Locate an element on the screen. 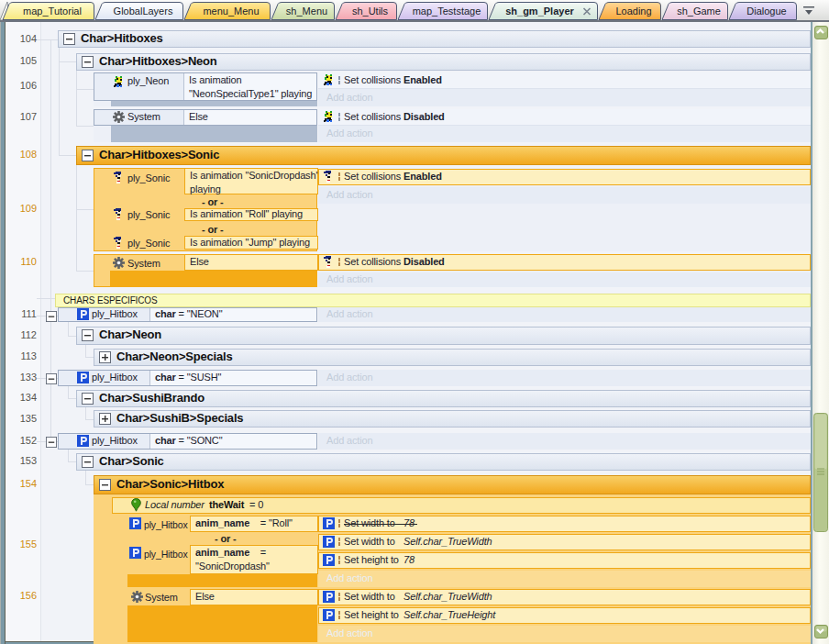 This screenshot has width=829, height=644. svg-text: GlobalLayers is located at coordinates (143, 11).